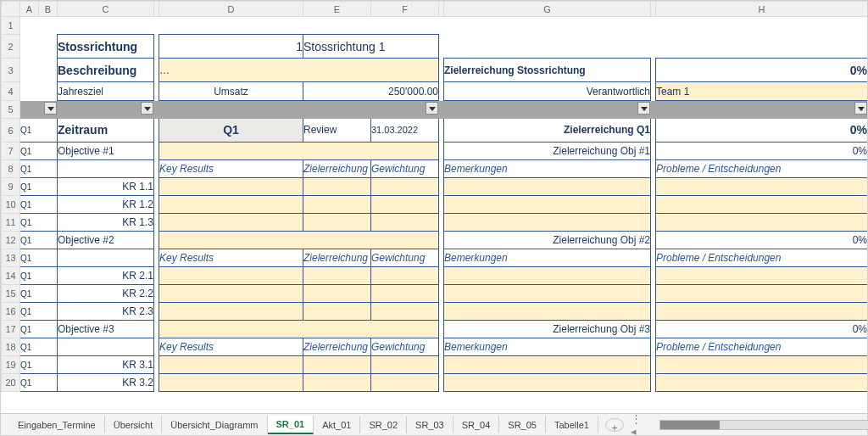 The height and width of the screenshot is (436, 868). What do you see at coordinates (371, 92) in the screenshot?
I see `umsatz-val: 250'000.00` at bounding box center [371, 92].